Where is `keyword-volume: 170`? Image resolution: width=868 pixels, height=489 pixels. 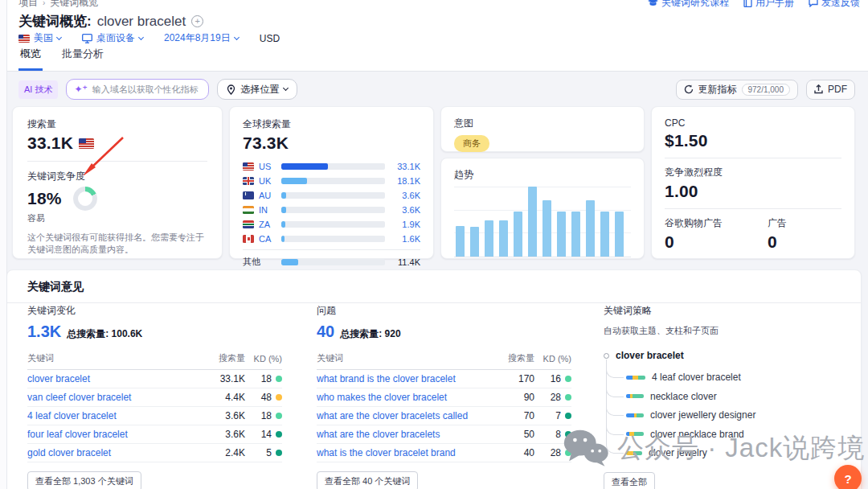 keyword-volume: 170 is located at coordinates (515, 379).